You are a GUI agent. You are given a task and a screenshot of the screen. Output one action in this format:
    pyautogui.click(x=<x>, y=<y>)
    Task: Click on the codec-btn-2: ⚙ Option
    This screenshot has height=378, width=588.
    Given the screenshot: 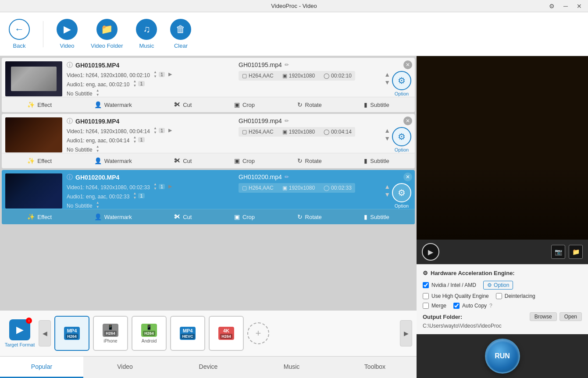 What is the action you would take?
    pyautogui.click(x=402, y=140)
    